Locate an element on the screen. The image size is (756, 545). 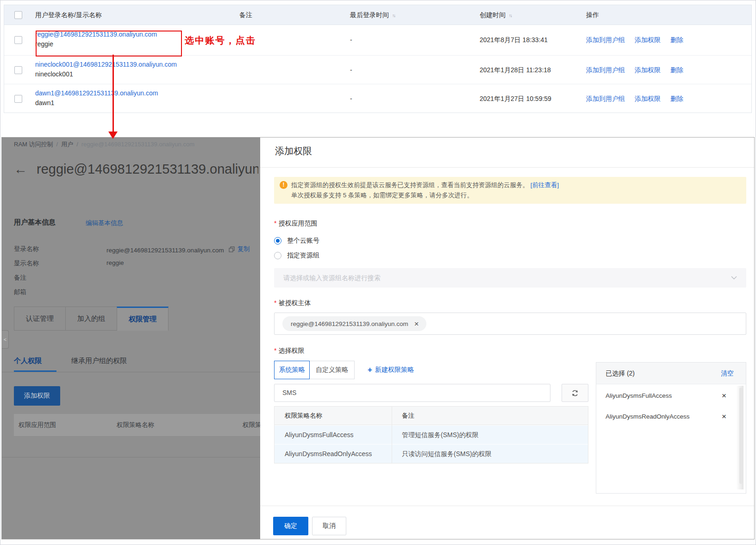
selected-item: AliyunDysmsFullAccess × is located at coordinates (671, 396).